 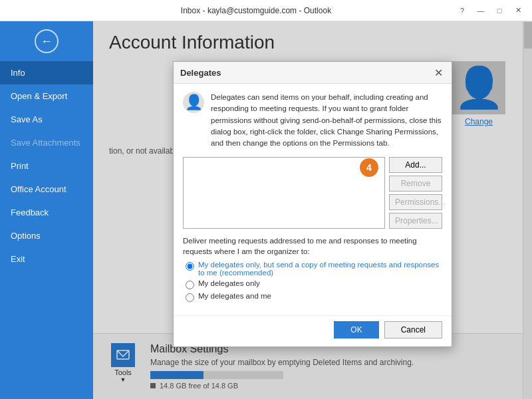 What do you see at coordinates (256, 11) in the screenshot?
I see `window-title: Inbox - kayla@customguide.com - Outlook` at bounding box center [256, 11].